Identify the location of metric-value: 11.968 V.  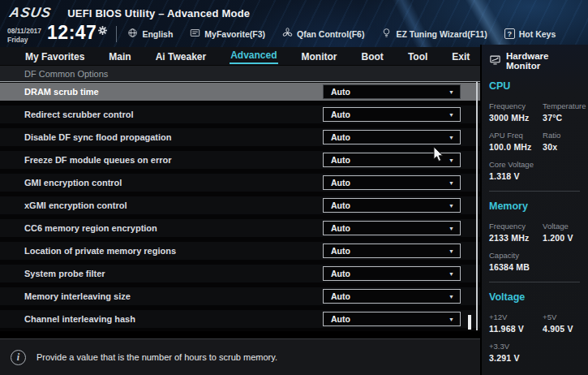
(516, 329).